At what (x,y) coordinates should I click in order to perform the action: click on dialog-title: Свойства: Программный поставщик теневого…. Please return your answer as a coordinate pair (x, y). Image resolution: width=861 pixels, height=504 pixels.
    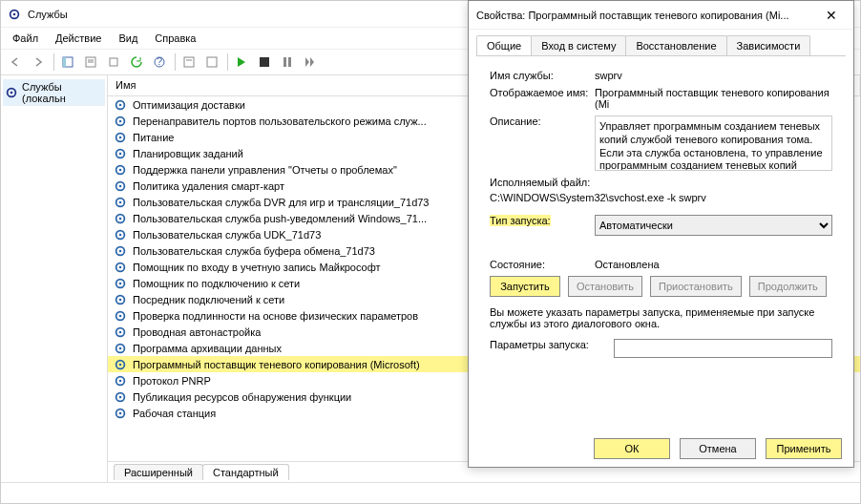
    Looking at the image, I should click on (633, 15).